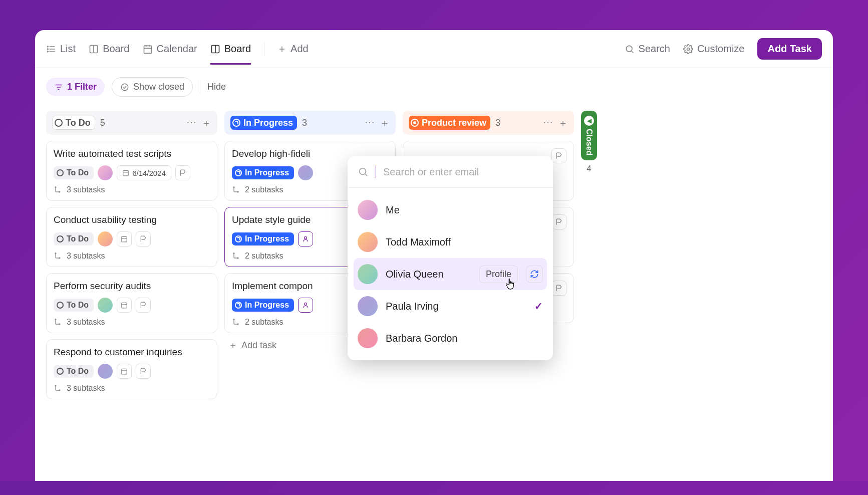 The image size is (868, 495). I want to click on search-button: Search, so click(647, 49).